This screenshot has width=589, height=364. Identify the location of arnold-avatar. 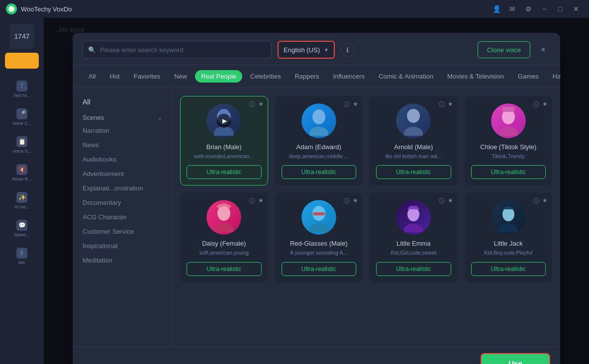
(413, 121).